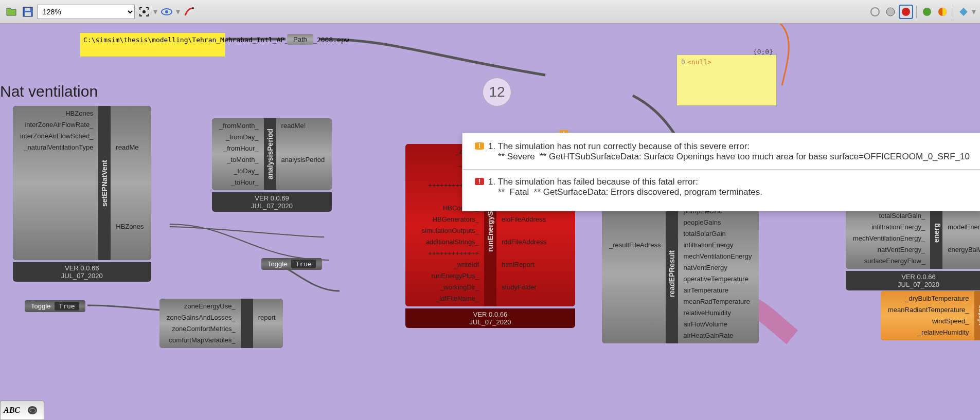 Image resolution: width=980 pixels, height=420 pixels. Describe the element at coordinates (22, 410) in the screenshot. I see `canvas-corner-tools: ABC` at that location.